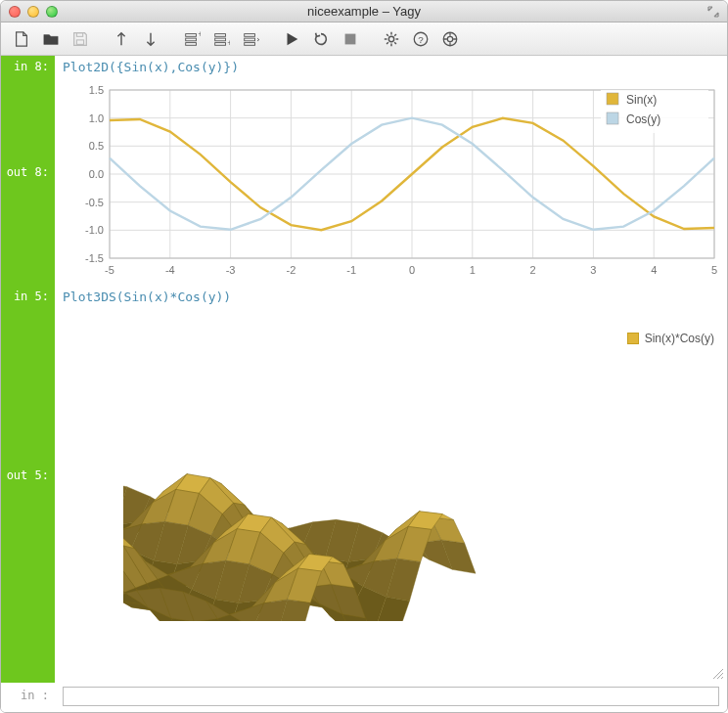 The height and width of the screenshot is (713, 728). Describe the element at coordinates (391, 67) in the screenshot. I see `code-in-8: Plot2D({Sin(x),Cos(y)})` at that location.